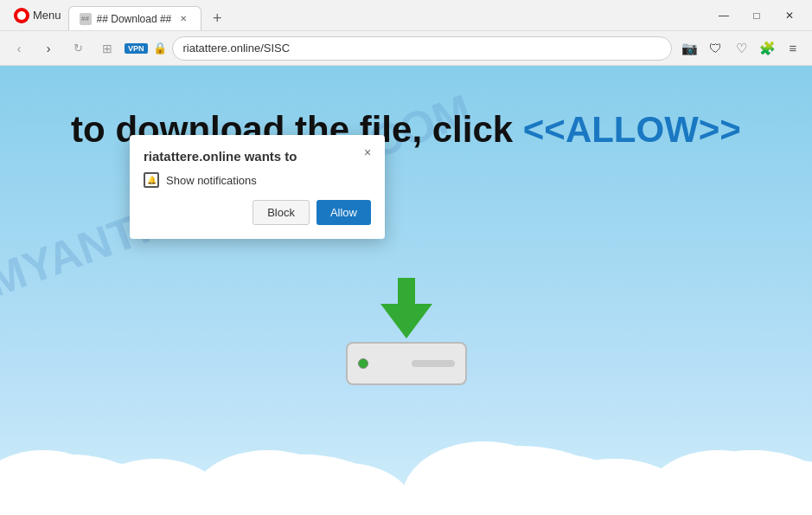  What do you see at coordinates (406, 130) in the screenshot?
I see `main-text: to download the file, click <<ALLOW>>` at bounding box center [406, 130].